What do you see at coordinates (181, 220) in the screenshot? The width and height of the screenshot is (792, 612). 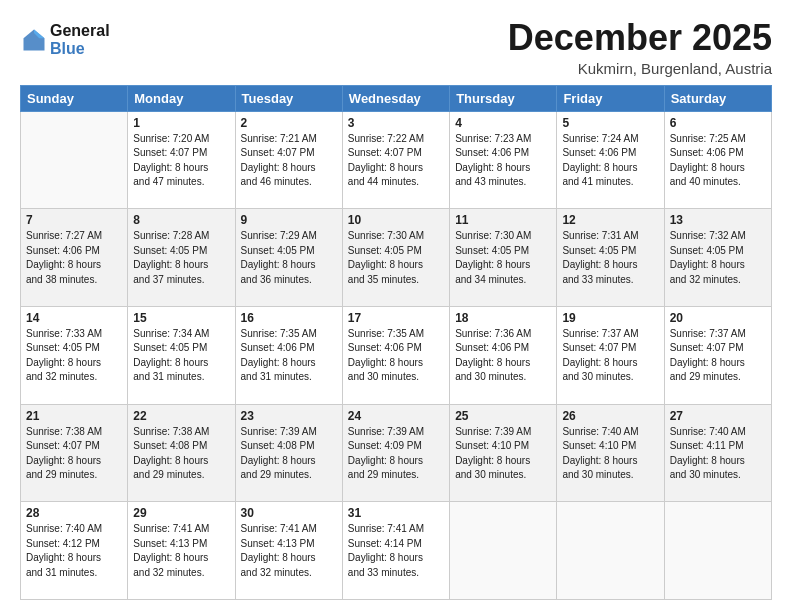 I see `day-number: 8` at bounding box center [181, 220].